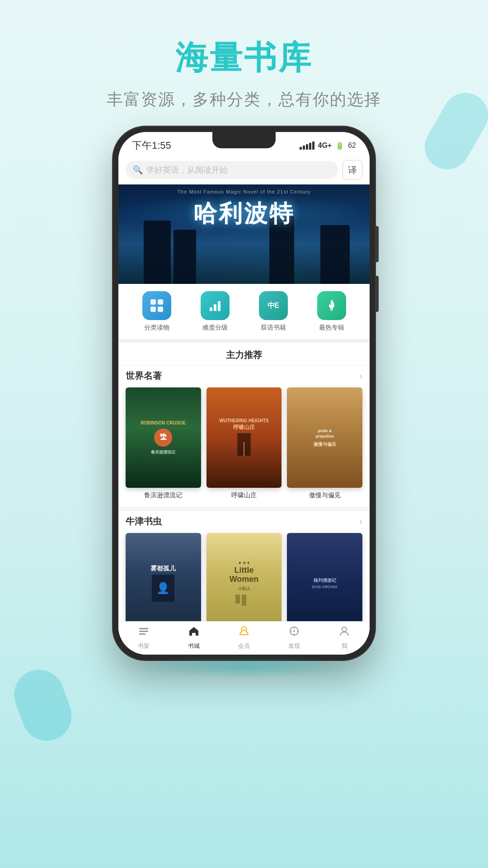 This screenshot has height=868, width=488. I want to click on book-title-robinson: 鲁滨逊漂流记, so click(163, 495).